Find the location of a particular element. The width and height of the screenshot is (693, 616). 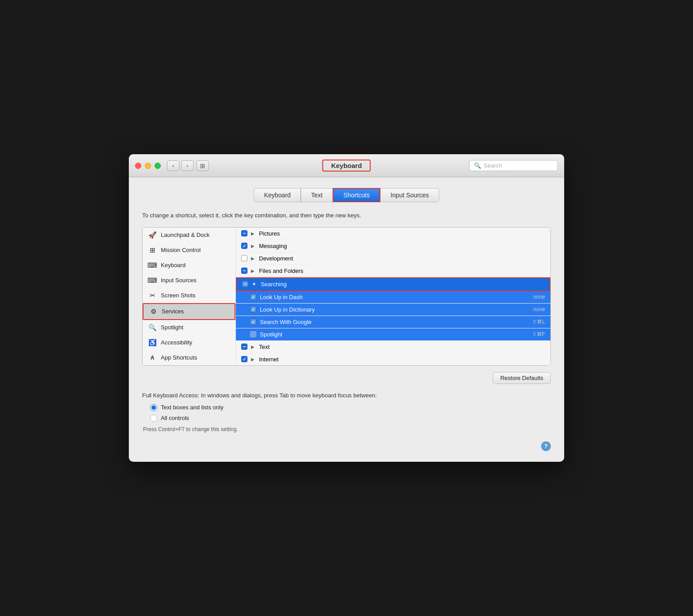

radio-group: Text boxes and lists only All controls is located at coordinates (350, 413).